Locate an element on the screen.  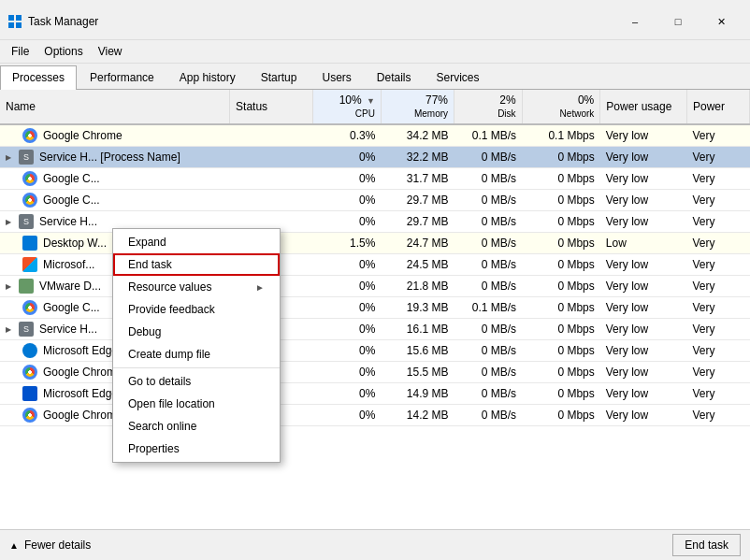
process-memory: 31.7 MB is located at coordinates (417, 179).